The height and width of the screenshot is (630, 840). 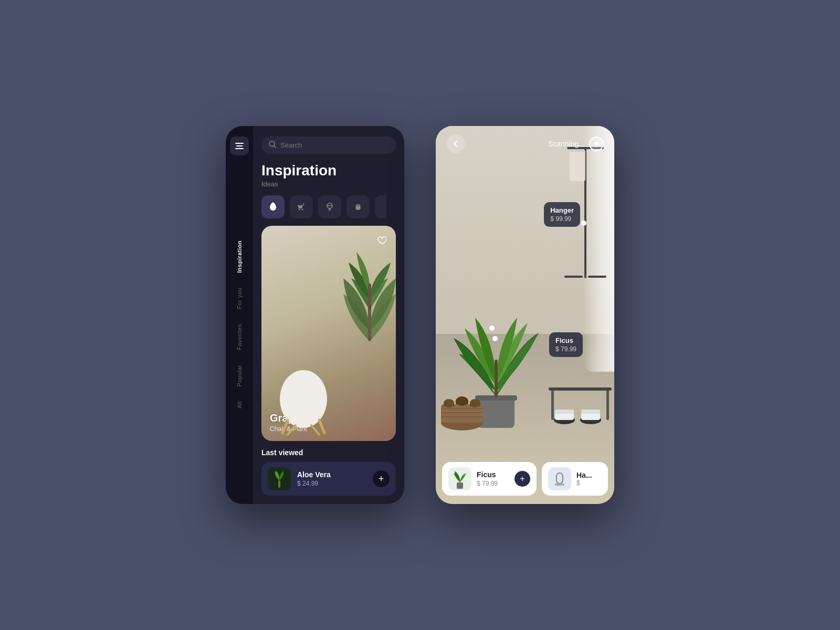 I want to click on phone2-ar-scanner: Scanning... Hanger $ 99.99 Ficus $ 79.99, so click(x=525, y=315).